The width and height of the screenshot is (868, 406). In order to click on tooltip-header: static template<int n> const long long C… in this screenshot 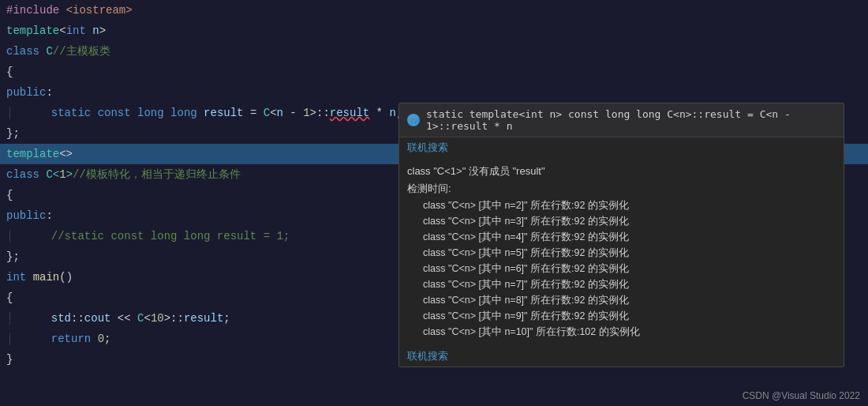, I will do `click(622, 120)`.